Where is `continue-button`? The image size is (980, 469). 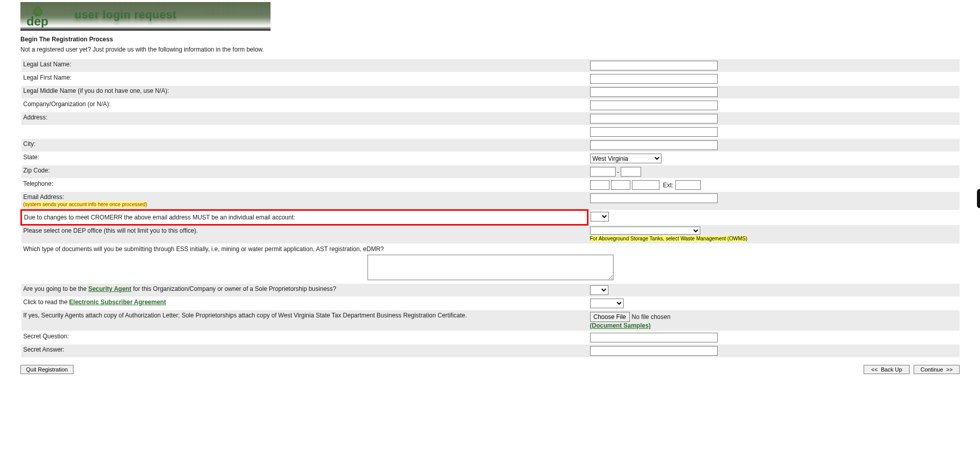
continue-button is located at coordinates (937, 369).